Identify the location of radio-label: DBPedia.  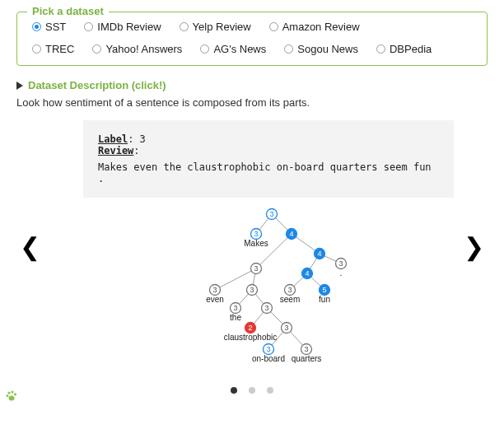
(410, 49).